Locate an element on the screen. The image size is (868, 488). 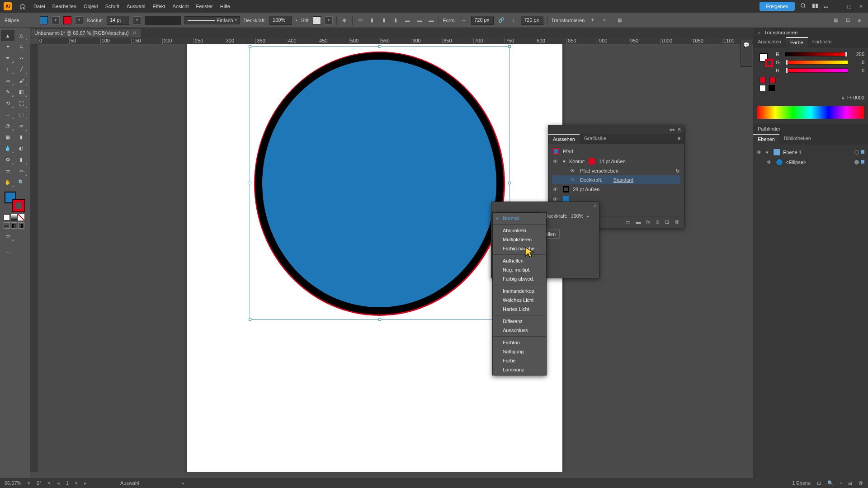
comment-panel-icon: 💬 is located at coordinates (746, 45).